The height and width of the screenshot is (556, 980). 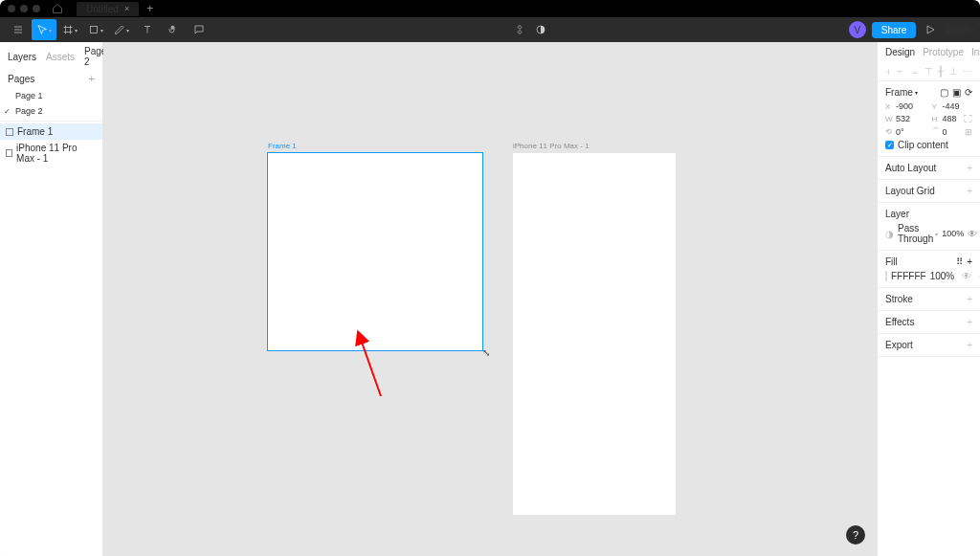 I want to click on zoom-control: 100%▾, so click(x=959, y=31).